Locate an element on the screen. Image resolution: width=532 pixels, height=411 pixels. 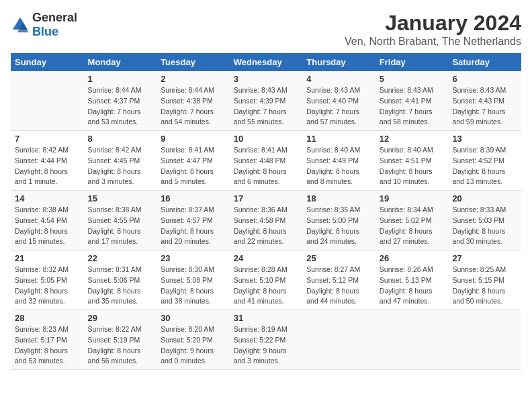
day-number: 11 is located at coordinates (339, 138).